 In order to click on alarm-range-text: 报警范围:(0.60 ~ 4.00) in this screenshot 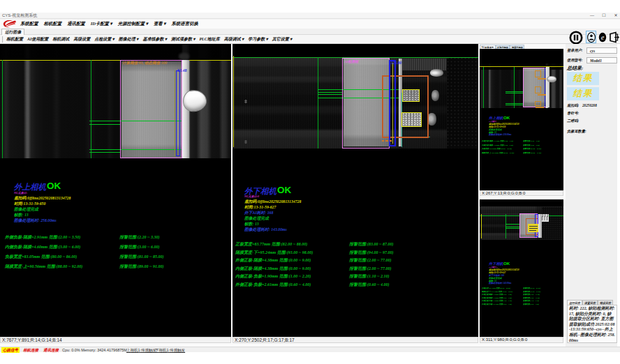, I will do `click(531, 304)`.